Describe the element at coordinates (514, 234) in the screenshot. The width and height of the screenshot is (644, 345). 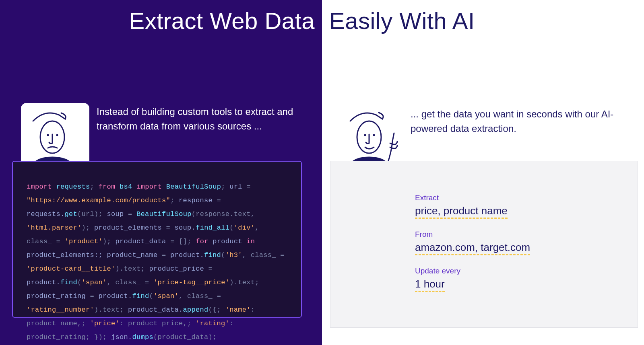
I see `field-label: From` at that location.